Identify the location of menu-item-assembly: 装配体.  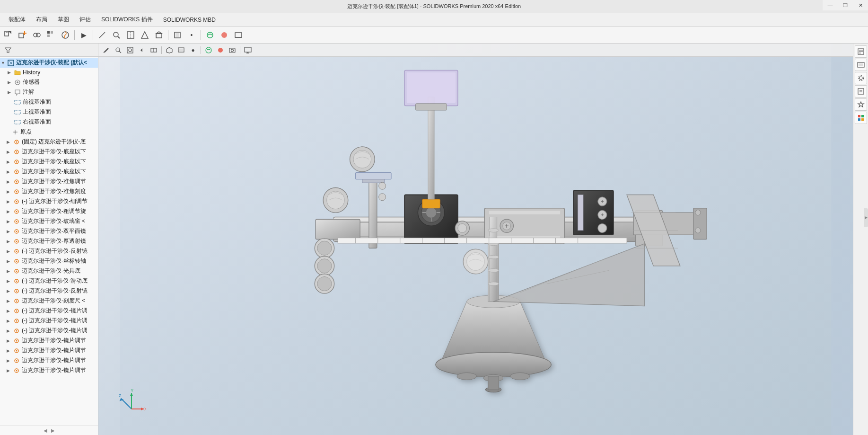
(17, 20).